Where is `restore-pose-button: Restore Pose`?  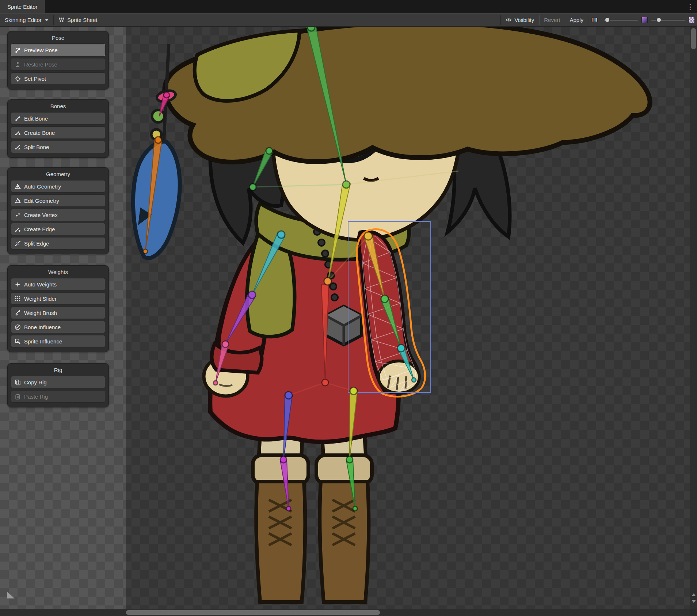 restore-pose-button: Restore Pose is located at coordinates (58, 64).